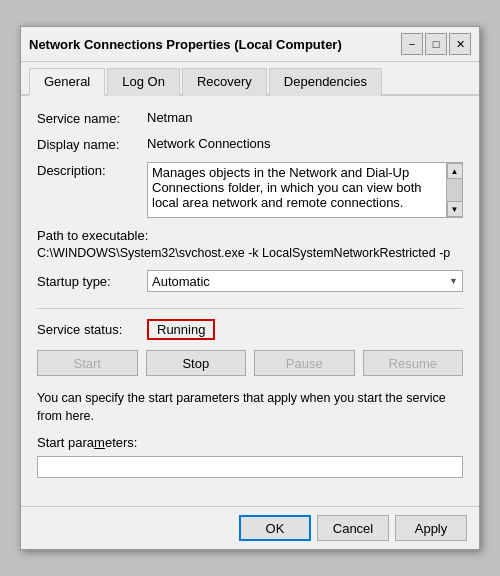 The width and height of the screenshot is (500, 576). Describe the element at coordinates (250, 363) in the screenshot. I see `control-buttons-row: Start Stop Pause Resume` at that location.